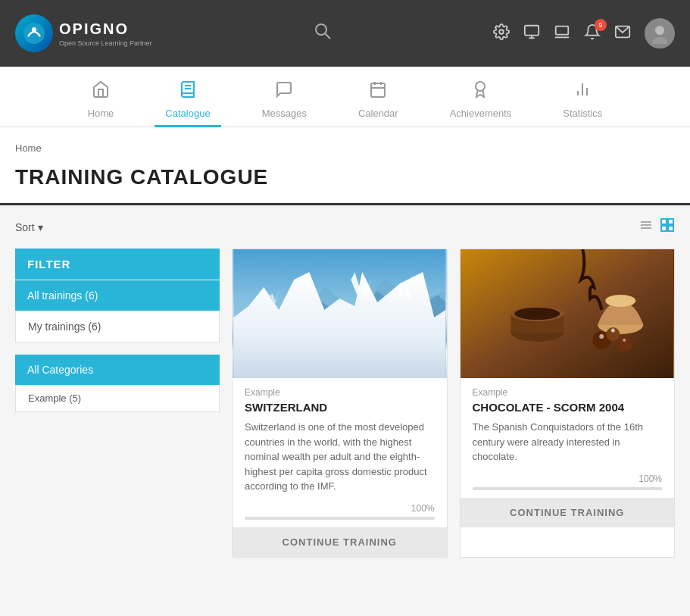 This screenshot has width=690, height=616. What do you see at coordinates (25, 227) in the screenshot?
I see `sort-label: Sort` at bounding box center [25, 227].